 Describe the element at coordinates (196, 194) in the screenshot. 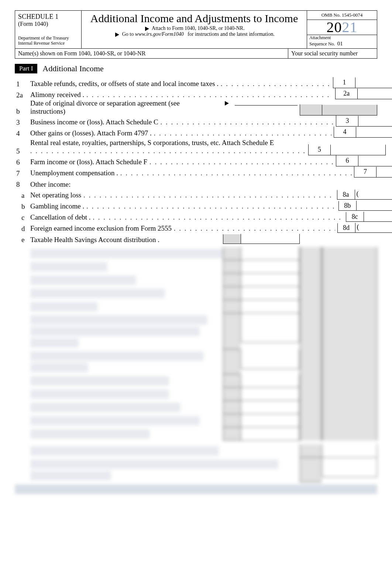

I see `line-8a: a Net operating loss 8a ()` at that location.